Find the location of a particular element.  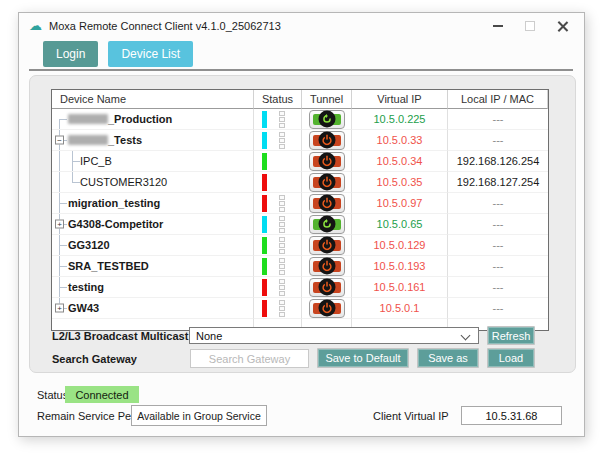

device-name-cell: testing is located at coordinates (153, 288).